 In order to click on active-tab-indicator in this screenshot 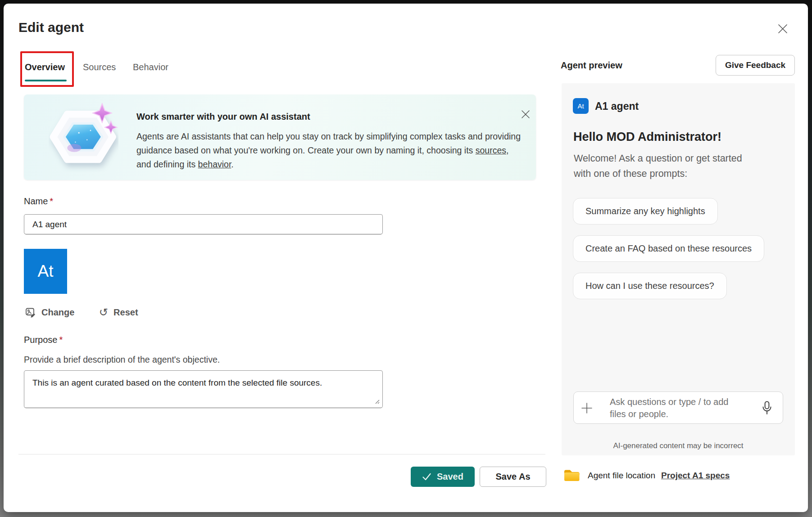, I will do `click(46, 81)`.